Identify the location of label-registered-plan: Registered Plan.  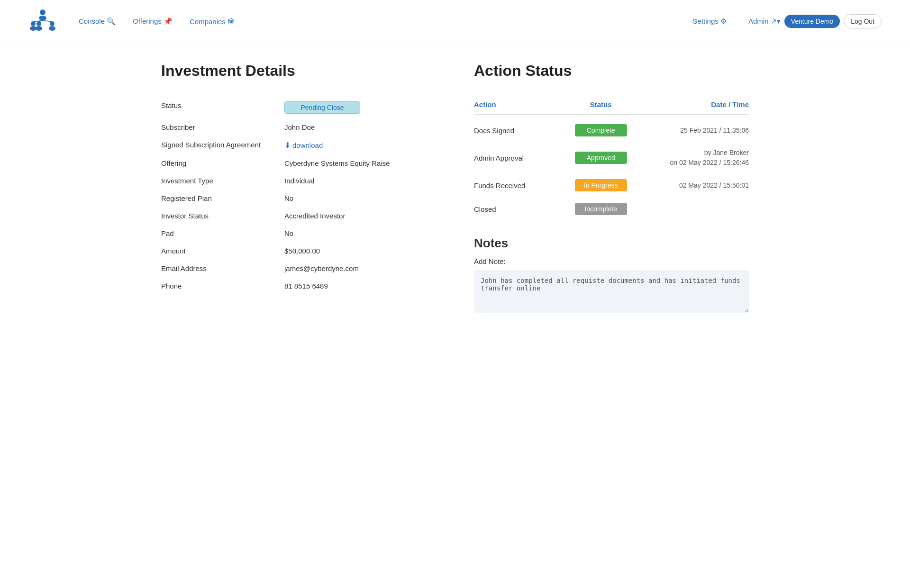
(223, 198).